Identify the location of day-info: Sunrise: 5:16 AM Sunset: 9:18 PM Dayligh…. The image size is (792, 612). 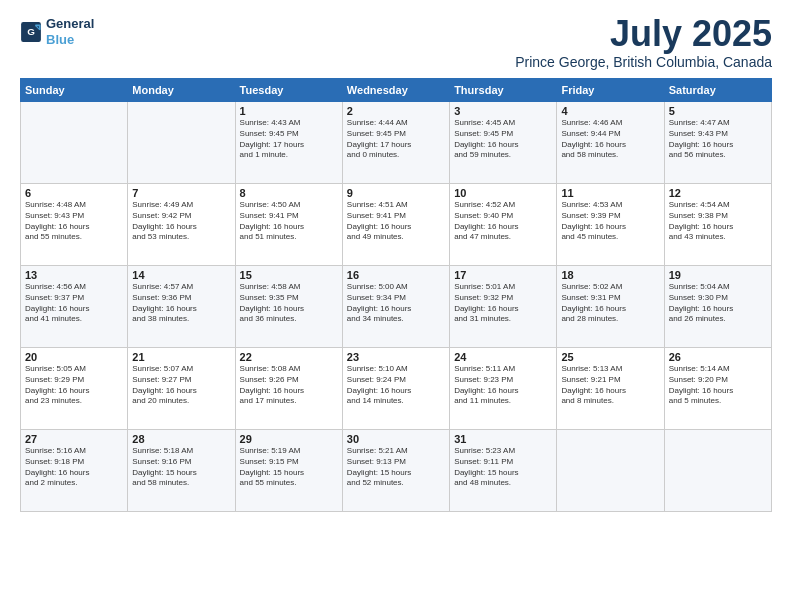
(74, 468).